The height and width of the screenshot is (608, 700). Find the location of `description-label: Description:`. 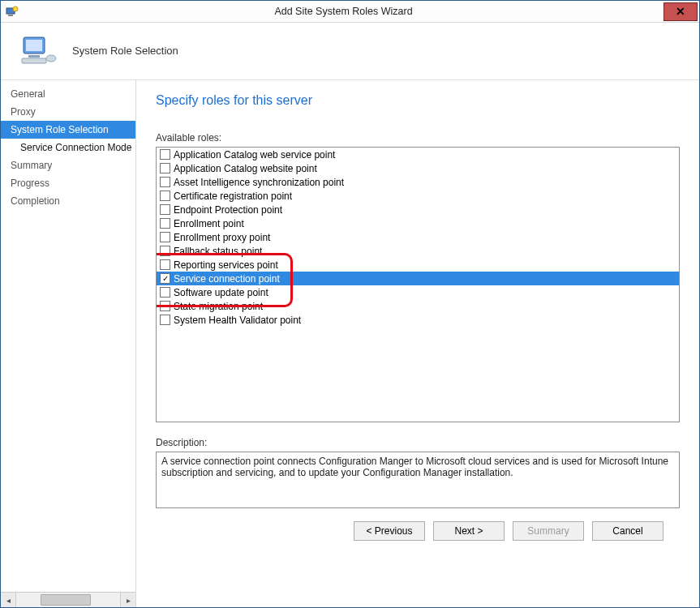

description-label: Description: is located at coordinates (418, 443).